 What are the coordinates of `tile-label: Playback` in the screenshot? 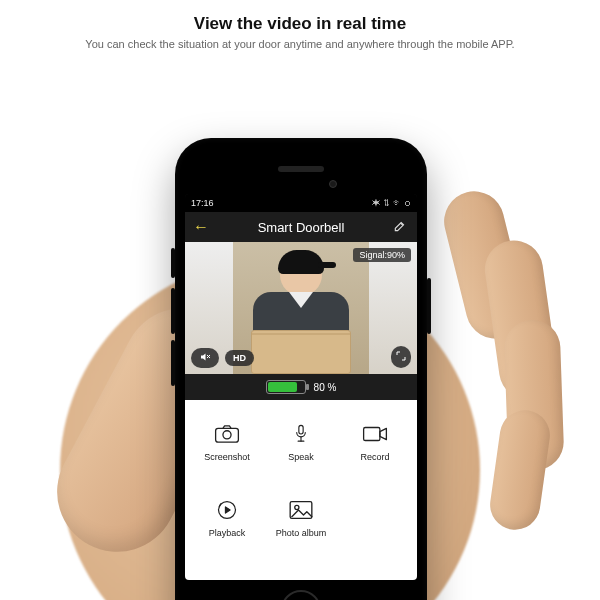 It's located at (228, 533).